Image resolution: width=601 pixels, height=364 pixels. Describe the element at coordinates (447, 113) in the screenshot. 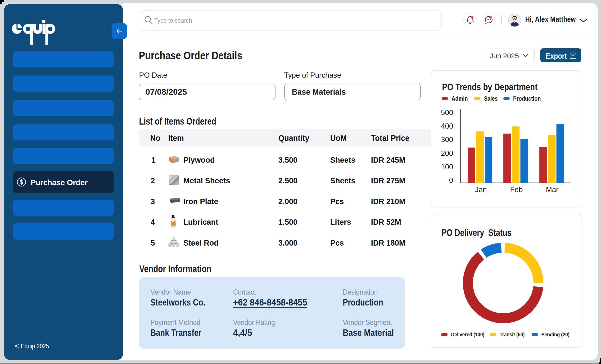

I see `svg-text: 500` at that location.